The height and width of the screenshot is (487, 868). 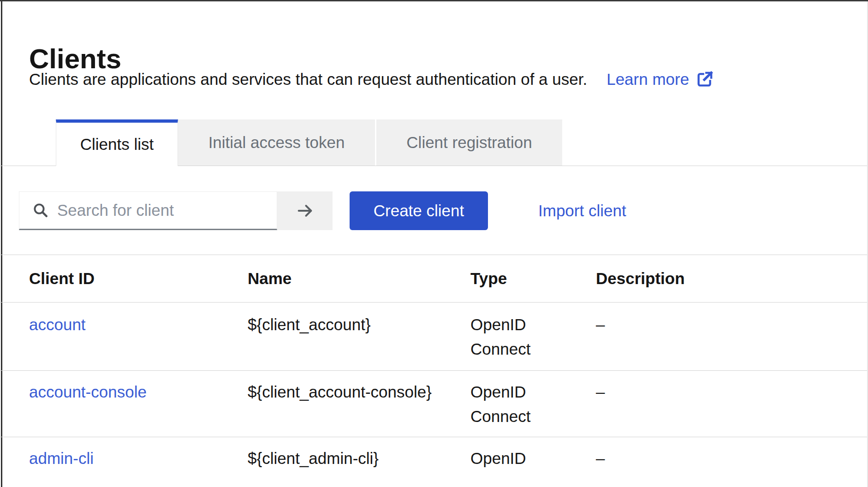 I want to click on tab-initial-access-token: Initial access token, so click(x=277, y=143).